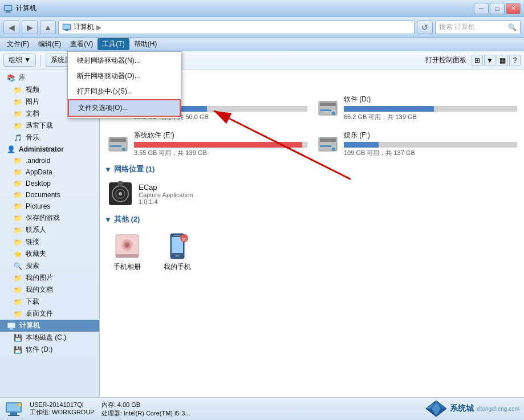 The image size is (524, 420). I want to click on maximize-button: □, so click(497, 9).